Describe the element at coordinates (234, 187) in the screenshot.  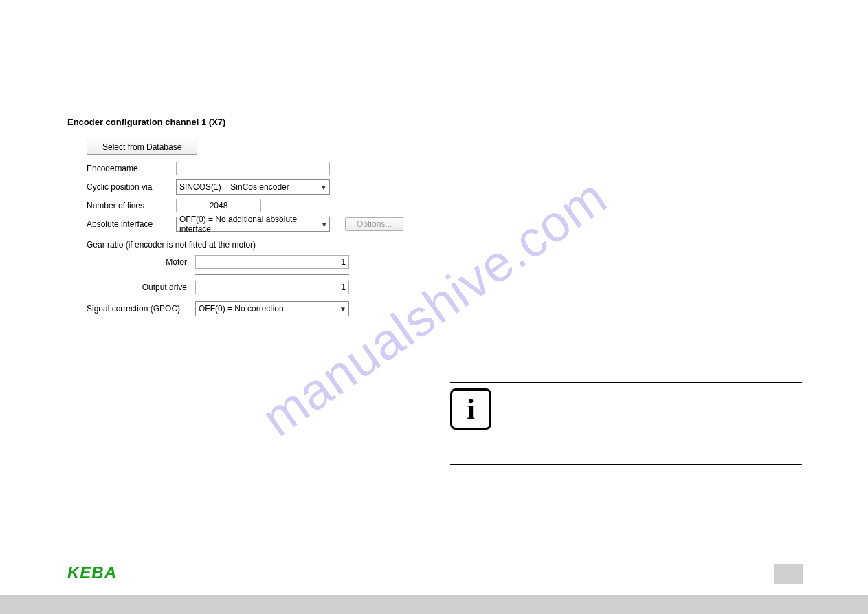
I see `cyclic-position-value: SINCOS(1) = SinCos encoder` at that location.